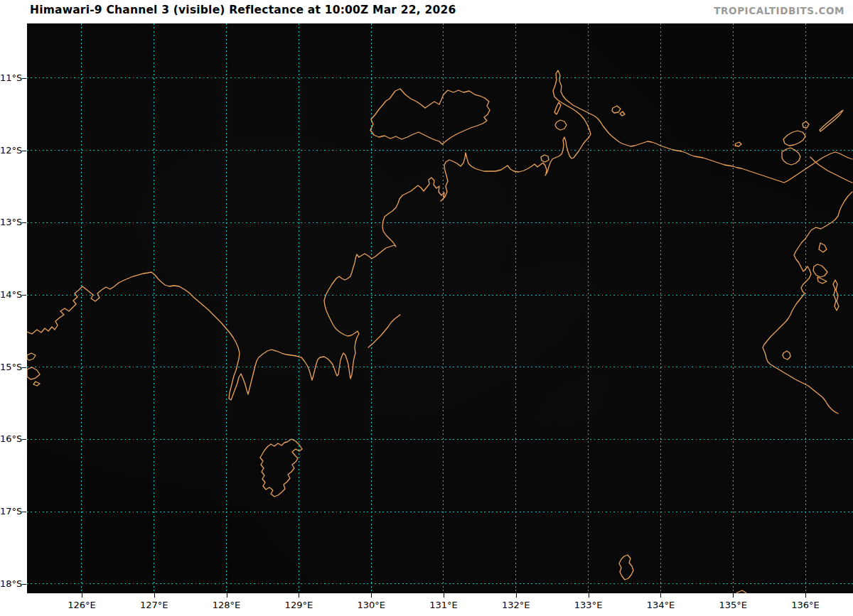 The image size is (853, 616). What do you see at coordinates (660, 605) in the screenshot?
I see `longitude-label: 134°E` at bounding box center [660, 605].